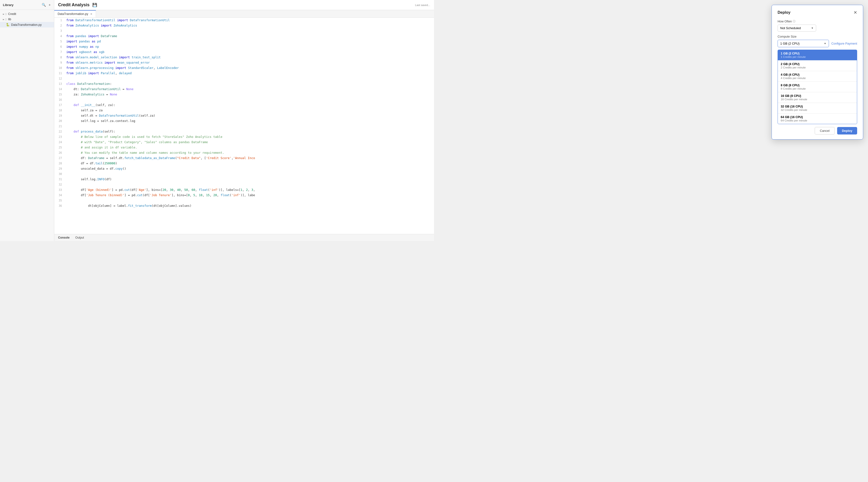 This screenshot has height=482, width=868. What do you see at coordinates (244, 68) in the screenshot?
I see `code-line: 10from sklearn.preprocessing import Stan…` at bounding box center [244, 68].